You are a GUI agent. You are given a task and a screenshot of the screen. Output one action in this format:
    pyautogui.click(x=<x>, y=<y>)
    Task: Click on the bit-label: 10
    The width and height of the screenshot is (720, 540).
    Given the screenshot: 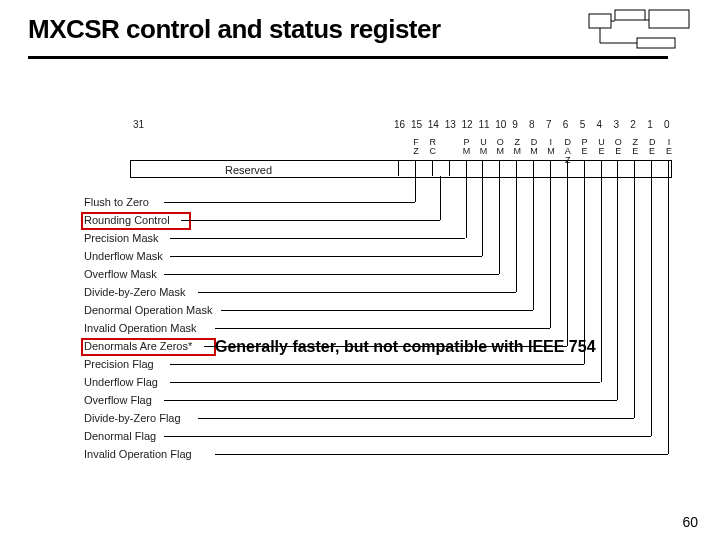 What is the action you would take?
    pyautogui.click(x=500, y=124)
    